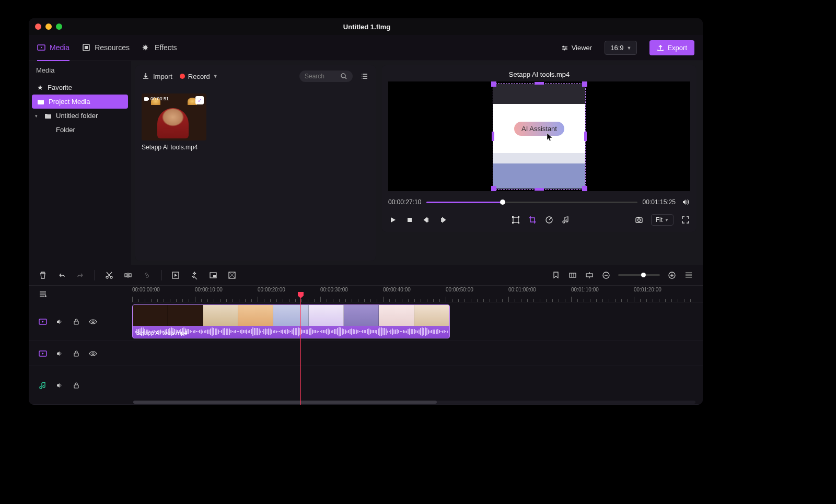 This screenshot has height=504, width=836. What do you see at coordinates (532, 203) in the screenshot?
I see `scrub-bar` at bounding box center [532, 203].